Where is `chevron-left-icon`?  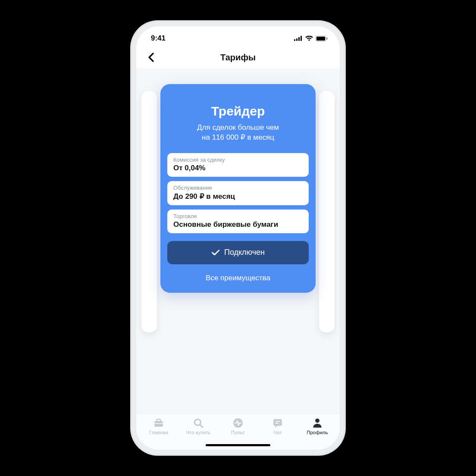
chevron-left-icon is located at coordinates (151, 57).